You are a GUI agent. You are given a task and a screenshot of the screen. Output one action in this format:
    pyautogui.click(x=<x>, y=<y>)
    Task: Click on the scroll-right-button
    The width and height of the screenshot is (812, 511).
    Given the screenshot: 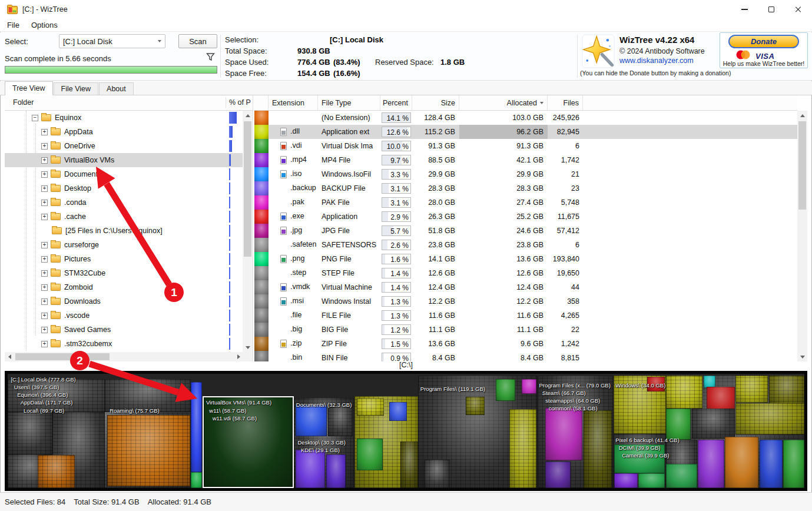 What is the action you would take?
    pyautogui.click(x=238, y=357)
    